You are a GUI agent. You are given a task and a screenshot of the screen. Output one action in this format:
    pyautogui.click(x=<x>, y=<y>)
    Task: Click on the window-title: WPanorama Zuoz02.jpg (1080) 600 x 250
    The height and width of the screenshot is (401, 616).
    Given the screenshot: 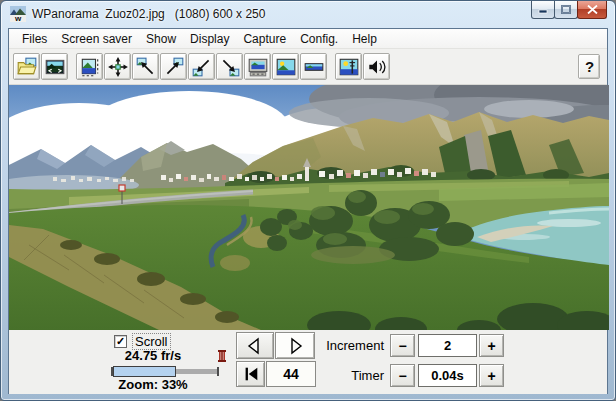 What is the action you would take?
    pyautogui.click(x=148, y=14)
    